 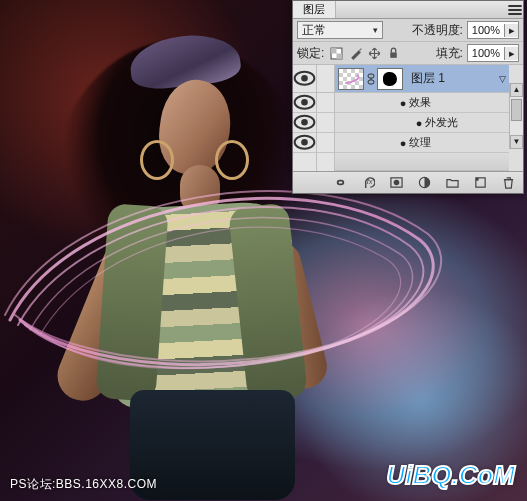 What do you see at coordinates (511, 54) in the screenshot?
I see `fill-arrow-icon: ▸` at bounding box center [511, 54].